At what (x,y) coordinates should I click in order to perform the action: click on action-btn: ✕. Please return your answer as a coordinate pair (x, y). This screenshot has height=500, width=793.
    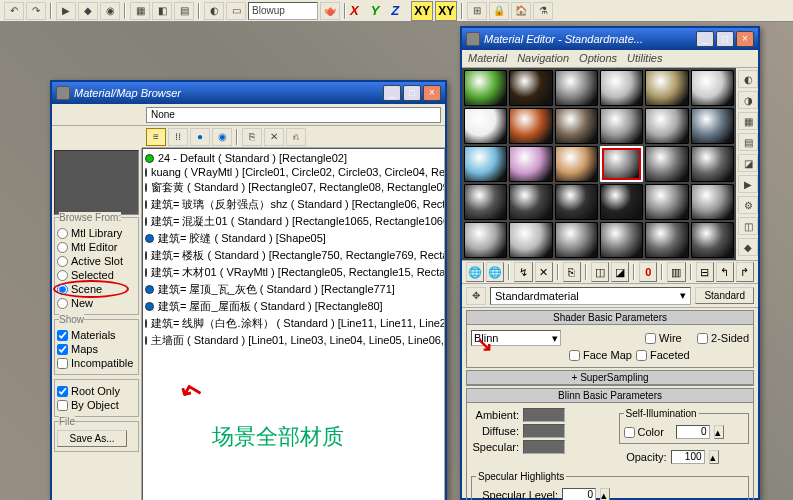
    Looking at the image, I should click on (274, 137).